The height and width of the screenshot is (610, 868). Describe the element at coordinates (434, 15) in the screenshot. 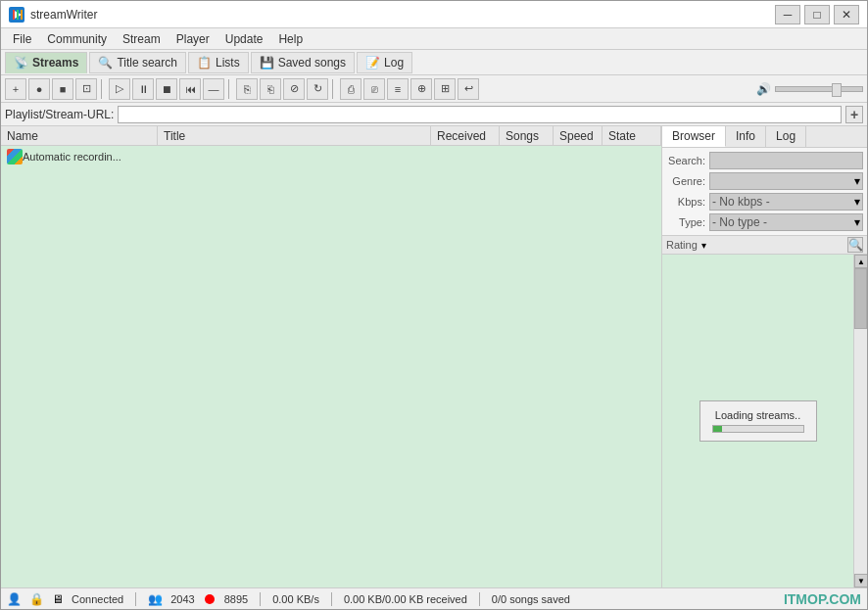

I see `title-bar: streamWriter ─ □ ✕` at that location.